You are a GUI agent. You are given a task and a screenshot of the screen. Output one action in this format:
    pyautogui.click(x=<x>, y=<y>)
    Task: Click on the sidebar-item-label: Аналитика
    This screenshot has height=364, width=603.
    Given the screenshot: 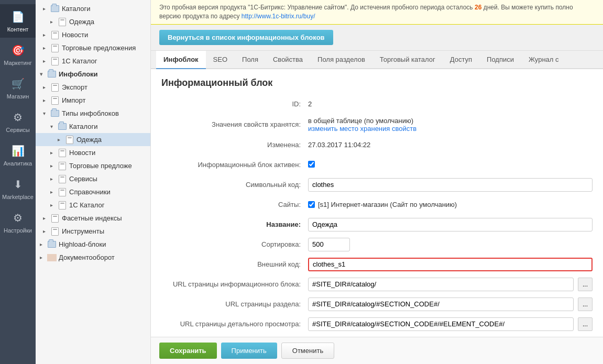 What is the action you would take?
    pyautogui.click(x=18, y=163)
    